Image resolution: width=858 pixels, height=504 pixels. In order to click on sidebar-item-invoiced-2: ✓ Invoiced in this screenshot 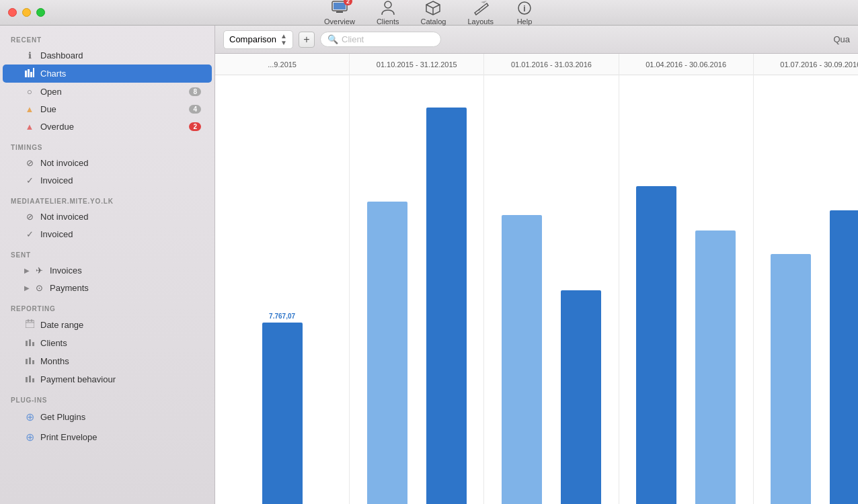, I will do `click(108, 234)`.